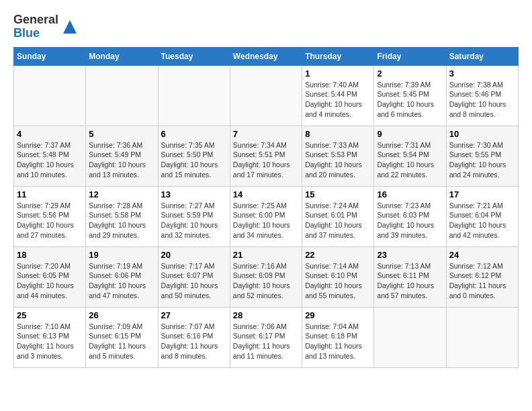 This screenshot has width=532, height=411. Describe the element at coordinates (122, 337) in the screenshot. I see `calendar-cell: 26Sunrise: 7:09 AM Sunset: 6:15 PM Dayli…` at that location.